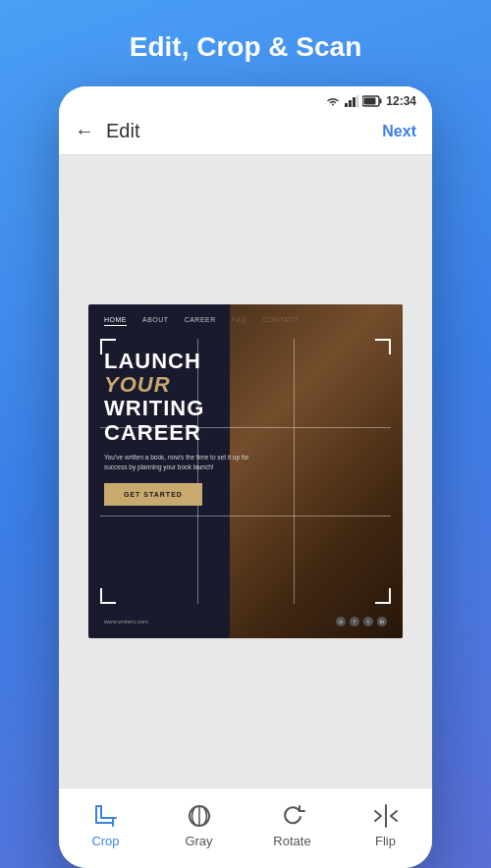 The image size is (491, 868). Describe the element at coordinates (200, 321) in the screenshot. I see `web-nav-career: CAREER` at that location.